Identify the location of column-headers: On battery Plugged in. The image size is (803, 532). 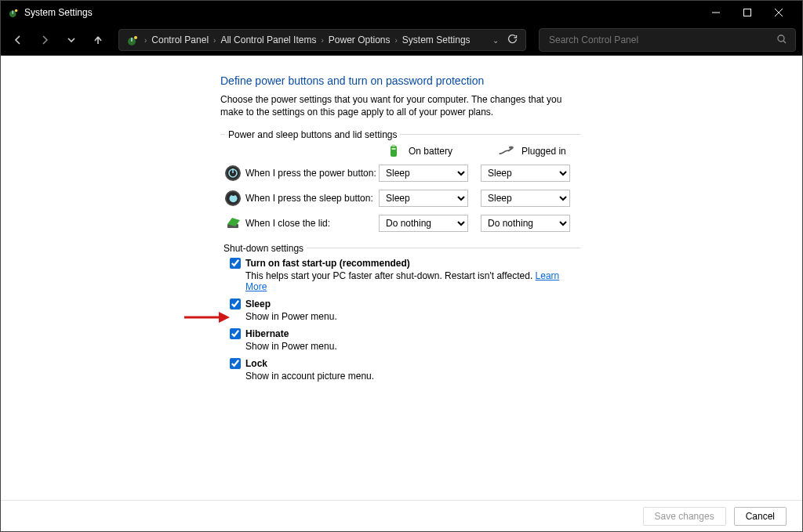
(483, 151).